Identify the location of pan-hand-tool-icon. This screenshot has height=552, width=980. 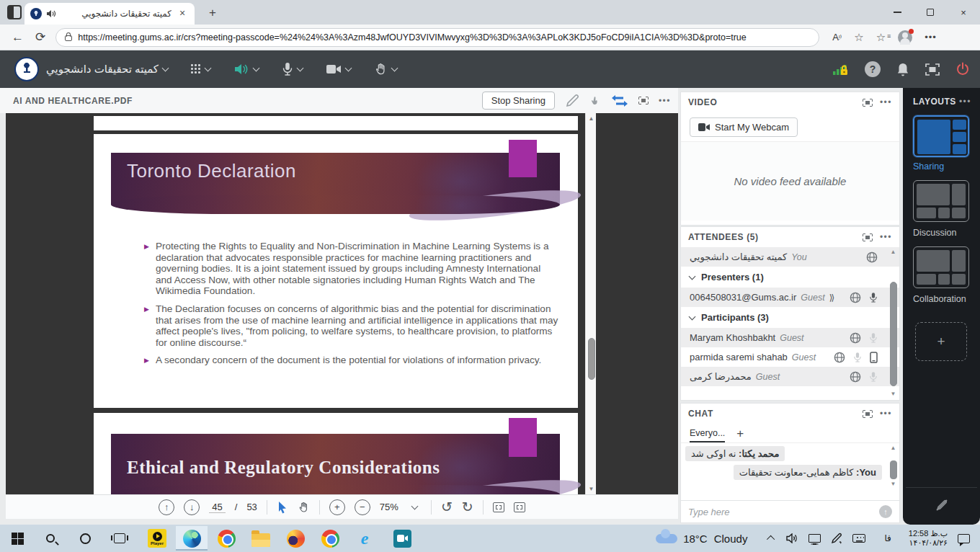
(304, 507).